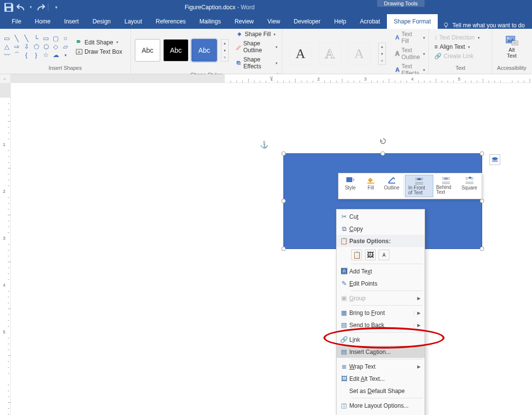  What do you see at coordinates (457, 47) in the screenshot?
I see `align-text-button: ≡Align Text▾` at bounding box center [457, 47].